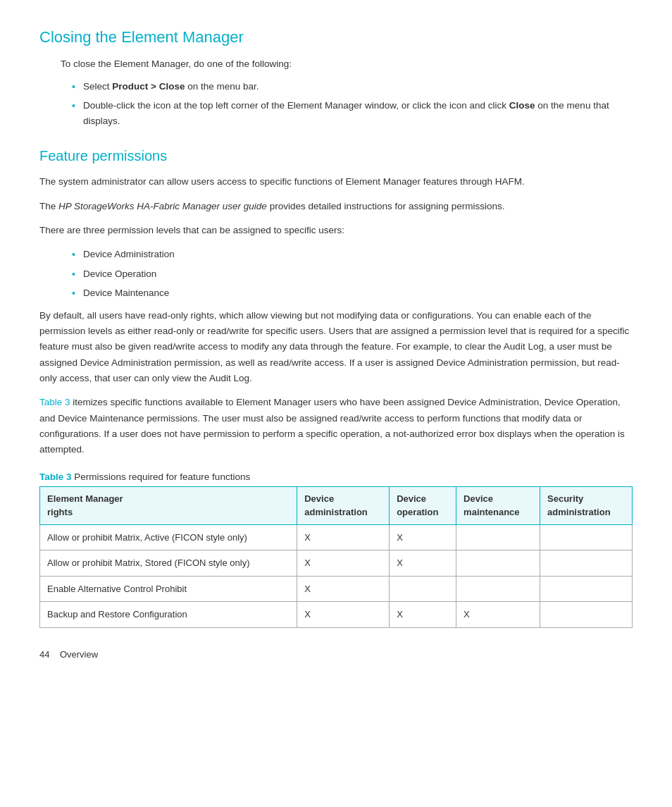 This screenshot has width=672, height=807. Describe the element at coordinates (336, 347) in the screenshot. I see `fp-para4: By default, all users have read-only rig…` at that location.